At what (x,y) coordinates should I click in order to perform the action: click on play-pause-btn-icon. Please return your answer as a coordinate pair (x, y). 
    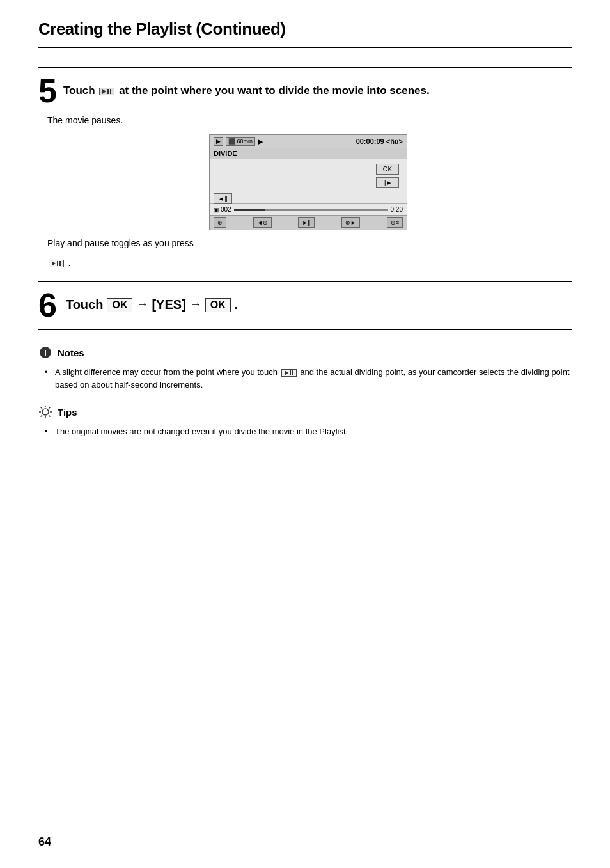
    Looking at the image, I should click on (107, 91).